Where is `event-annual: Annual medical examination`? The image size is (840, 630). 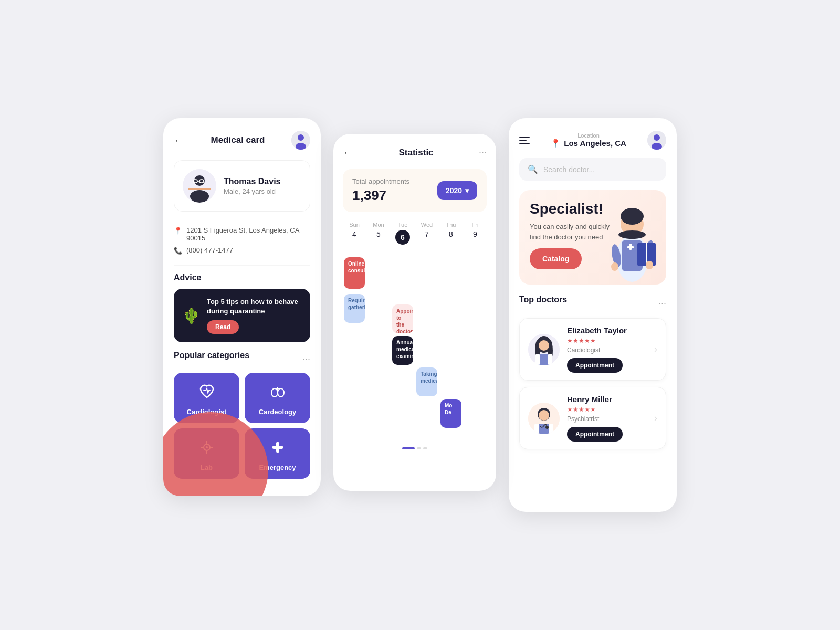 event-annual: Annual medical examination is located at coordinates (403, 351).